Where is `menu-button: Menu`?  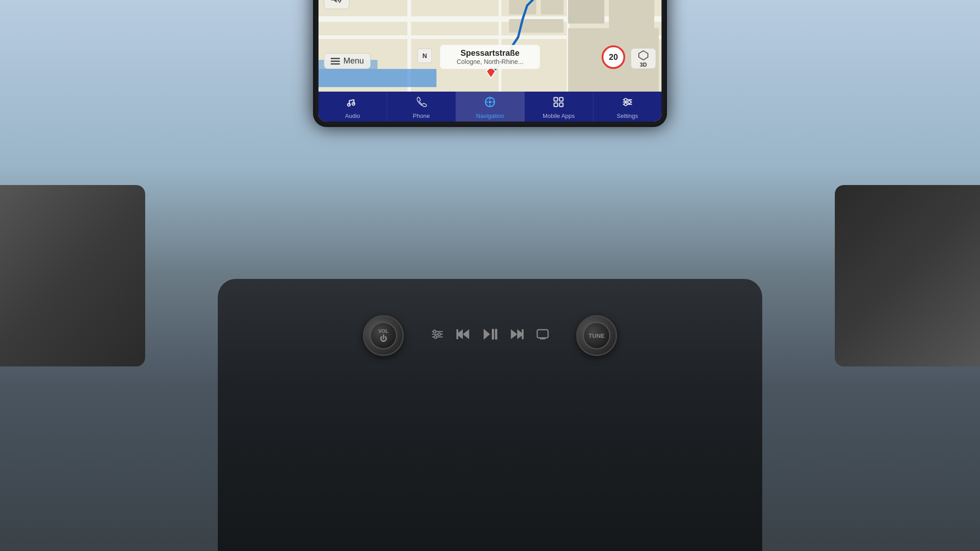
menu-button: Menu is located at coordinates (348, 61).